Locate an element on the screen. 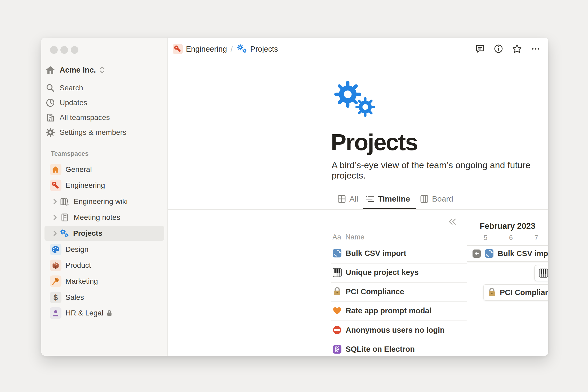 The width and height of the screenshot is (588, 392). sidebar-item-updates: Updates is located at coordinates (104, 103).